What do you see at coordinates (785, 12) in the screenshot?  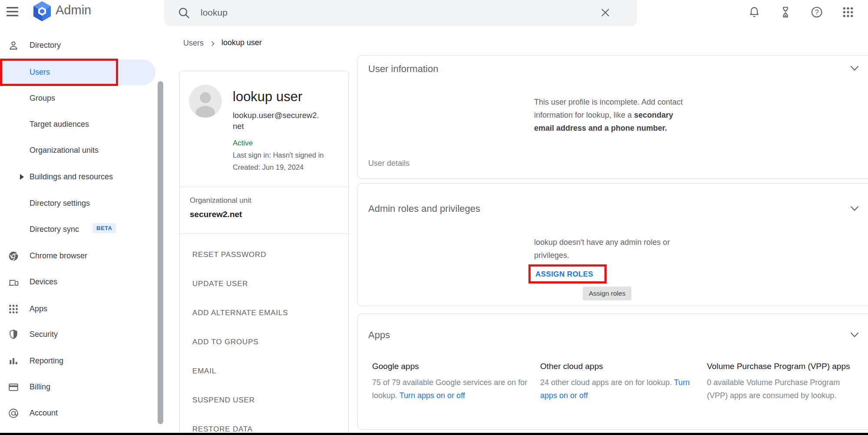 I see `hourglass-icon` at bounding box center [785, 12].